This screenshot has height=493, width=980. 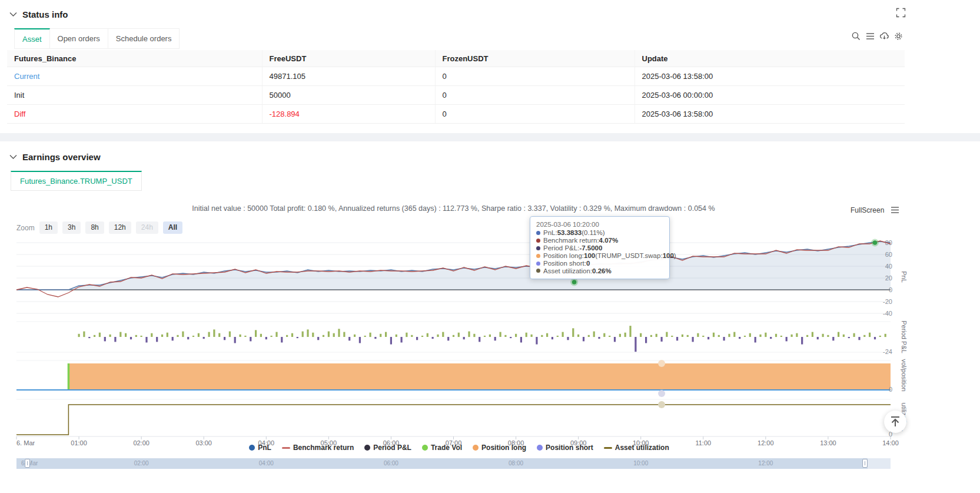 I want to click on chart-legend: PnLBenchmark returnPeriod P&LTrade VolPo…, so click(x=459, y=448).